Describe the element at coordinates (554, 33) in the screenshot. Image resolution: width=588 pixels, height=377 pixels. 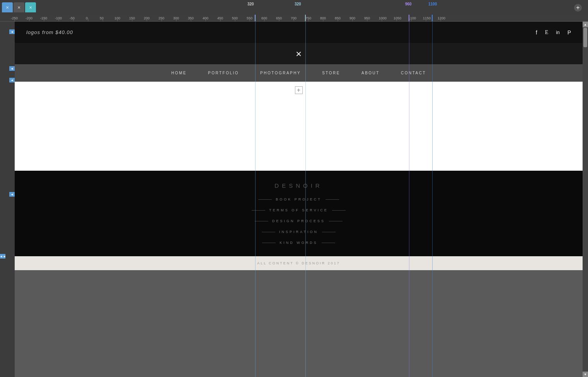
I see `social-icons: f E in P` at that location.